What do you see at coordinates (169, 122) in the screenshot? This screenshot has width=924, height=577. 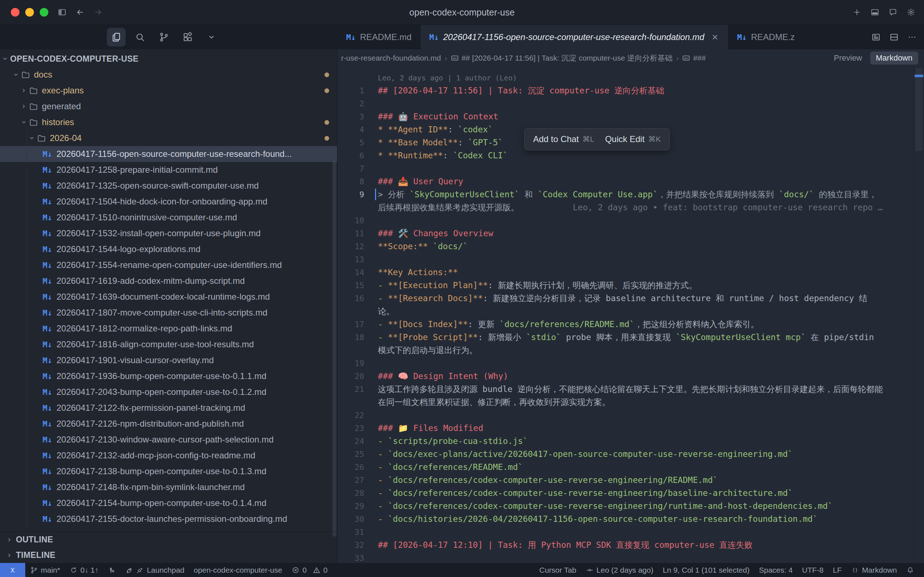 I see `tree-folder-row: histories` at bounding box center [169, 122].